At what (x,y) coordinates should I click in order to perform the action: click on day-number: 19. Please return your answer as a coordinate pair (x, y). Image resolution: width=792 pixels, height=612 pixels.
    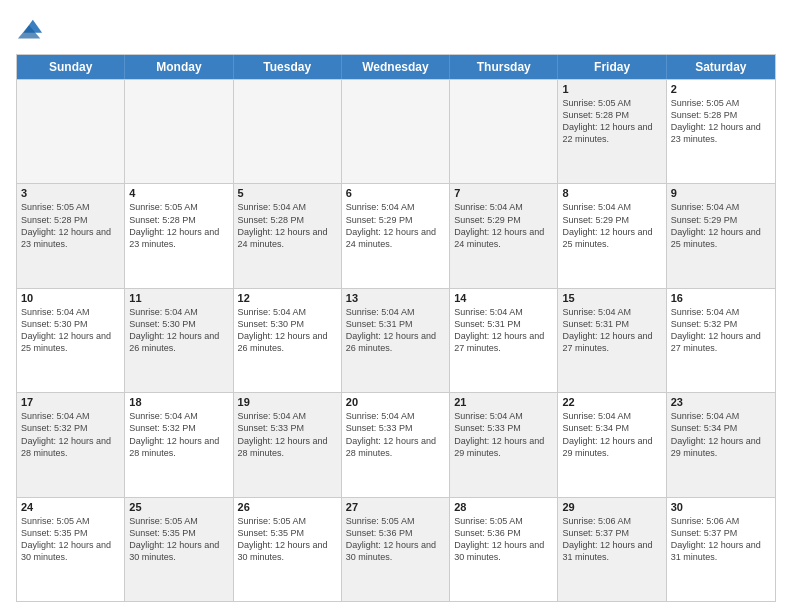
    Looking at the image, I should click on (288, 402).